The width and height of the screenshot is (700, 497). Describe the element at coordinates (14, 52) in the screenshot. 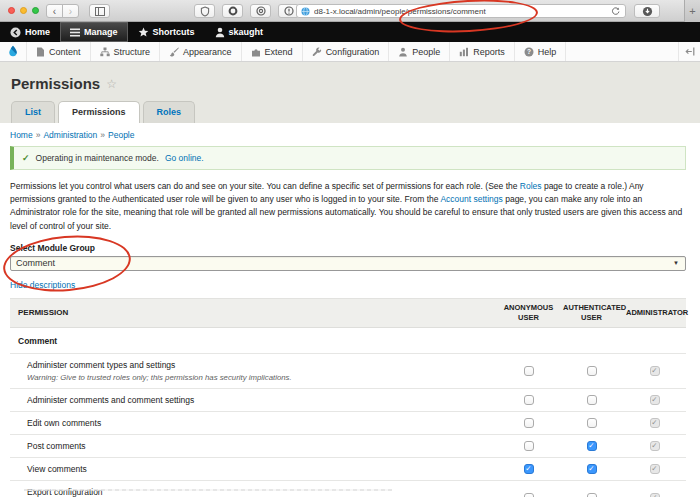

I see `drupal-logo` at that location.